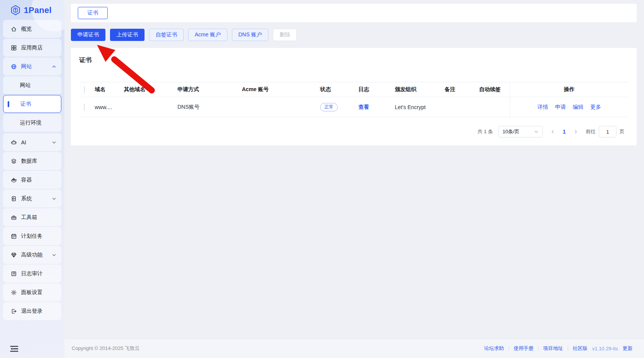 The height and width of the screenshot is (358, 644). Describe the element at coordinates (608, 132) in the screenshot. I see `goto-page-input` at that location.